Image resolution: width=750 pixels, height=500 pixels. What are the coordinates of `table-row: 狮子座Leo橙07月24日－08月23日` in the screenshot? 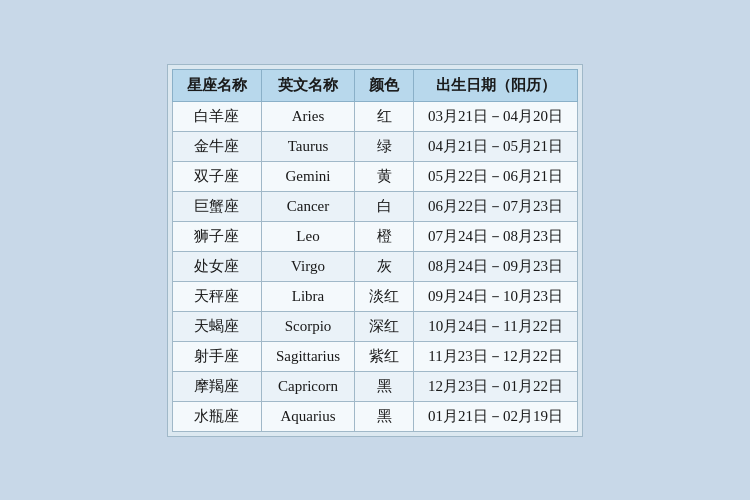 It's located at (374, 236).